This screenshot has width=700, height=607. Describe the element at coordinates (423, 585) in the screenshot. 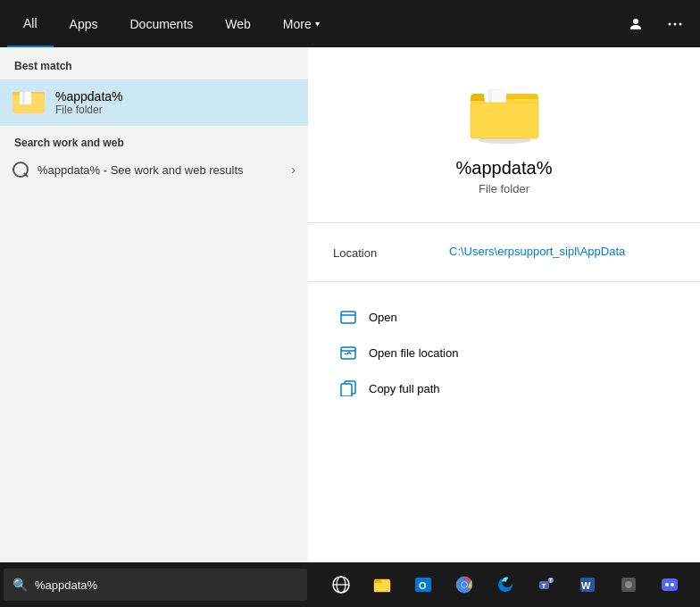

I see `outlook-button: O` at that location.